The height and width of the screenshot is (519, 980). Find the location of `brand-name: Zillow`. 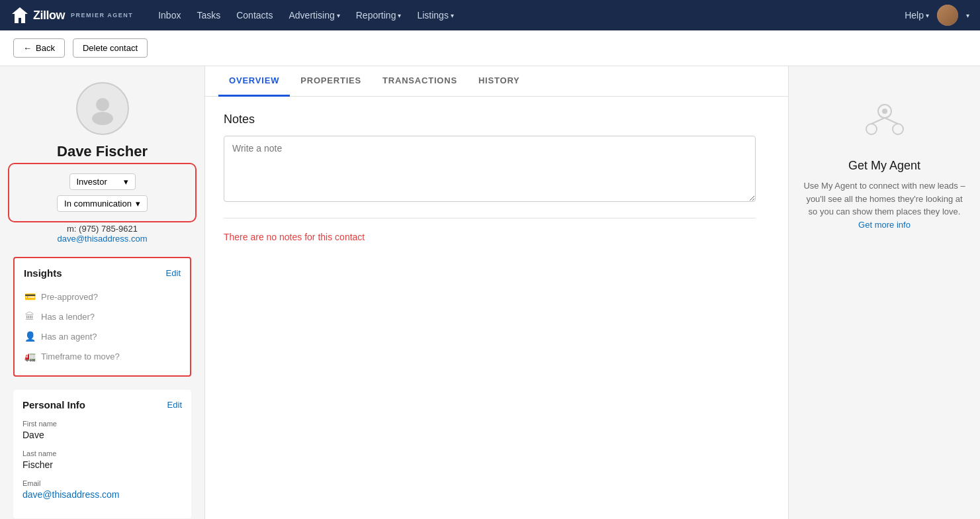

brand-name: Zillow is located at coordinates (49, 16).